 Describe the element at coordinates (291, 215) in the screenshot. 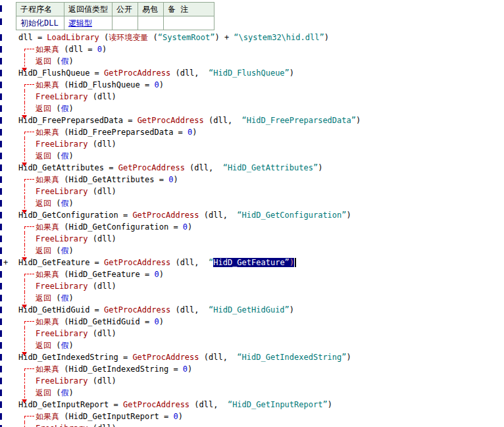

I see `code-segment: “HidD_GetConfiguration”` at that location.